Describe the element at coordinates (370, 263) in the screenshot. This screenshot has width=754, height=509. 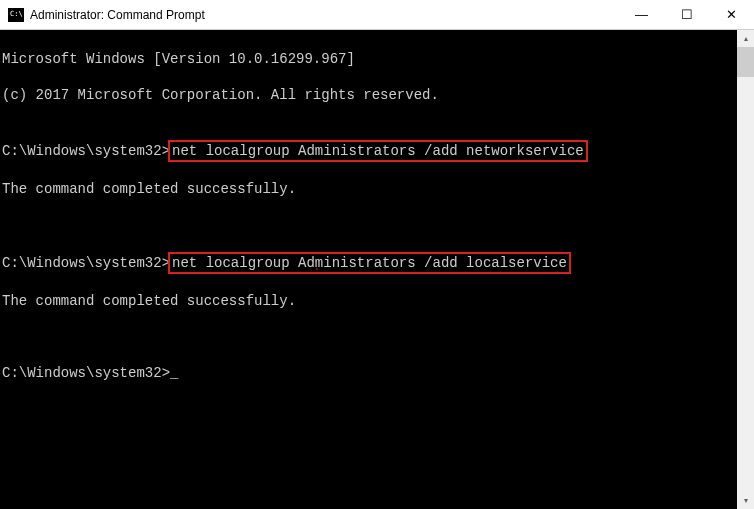
I see `highlighted-command-2: net localgroup Administrators /add local…` at that location.